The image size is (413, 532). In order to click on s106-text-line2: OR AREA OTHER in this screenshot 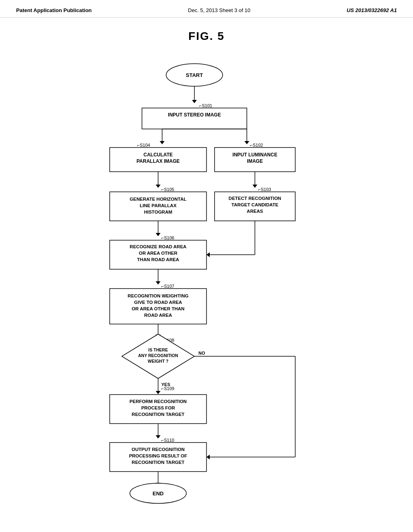, I will do `click(158, 253)`.